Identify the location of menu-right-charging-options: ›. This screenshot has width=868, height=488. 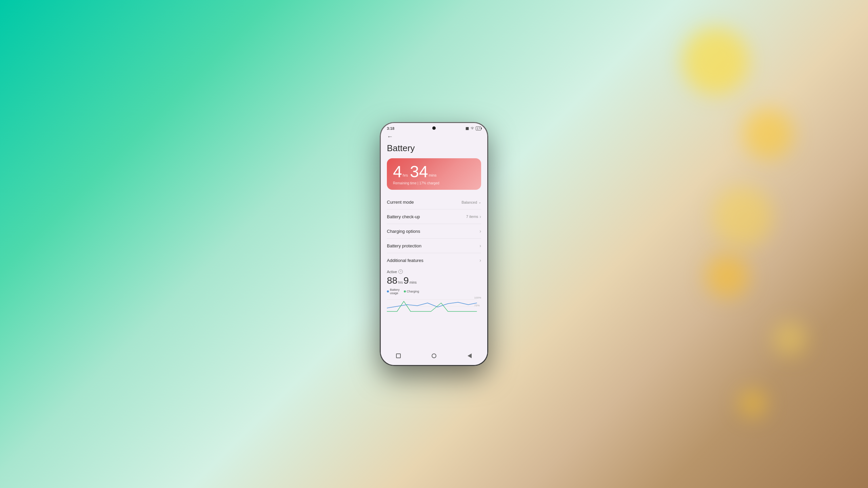
(480, 231).